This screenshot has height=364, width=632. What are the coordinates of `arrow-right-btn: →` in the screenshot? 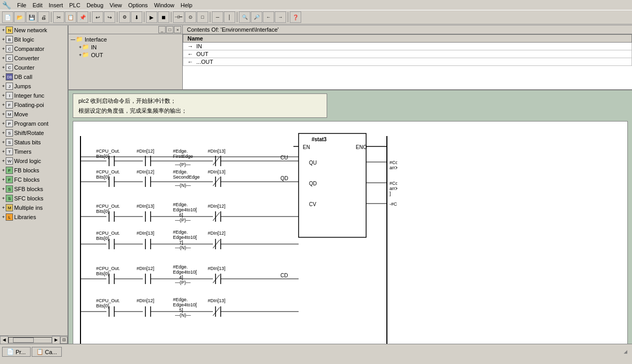 It's located at (280, 17).